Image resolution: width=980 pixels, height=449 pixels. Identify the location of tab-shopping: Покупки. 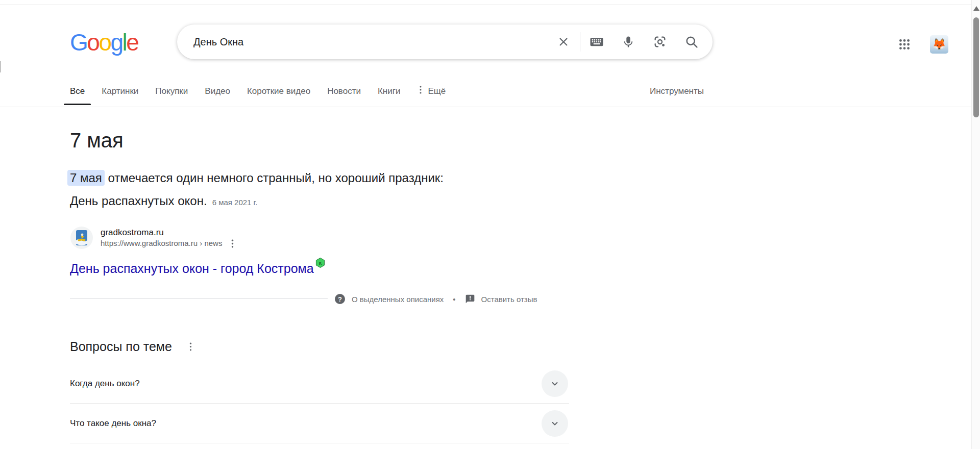
(172, 91).